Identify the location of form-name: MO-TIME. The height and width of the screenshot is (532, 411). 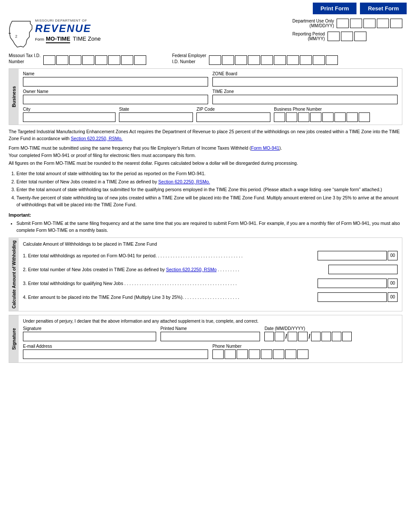
(58, 39).